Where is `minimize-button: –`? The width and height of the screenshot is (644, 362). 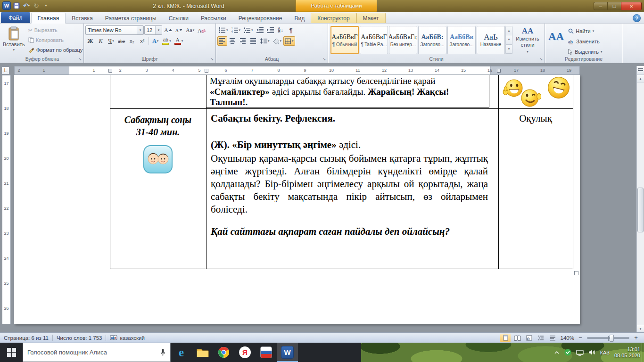
minimize-button: – is located at coordinates (601, 6).